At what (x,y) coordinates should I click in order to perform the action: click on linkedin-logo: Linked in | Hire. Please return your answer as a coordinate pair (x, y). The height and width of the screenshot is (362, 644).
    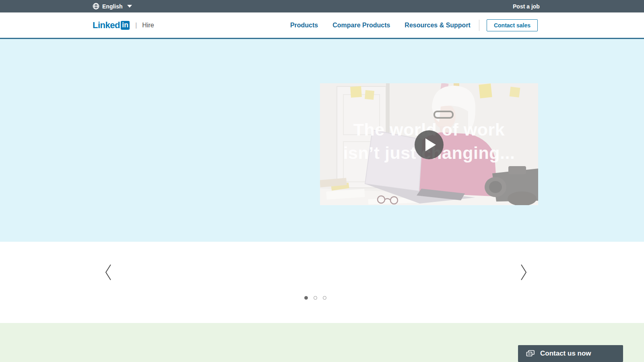
    Looking at the image, I should click on (123, 25).